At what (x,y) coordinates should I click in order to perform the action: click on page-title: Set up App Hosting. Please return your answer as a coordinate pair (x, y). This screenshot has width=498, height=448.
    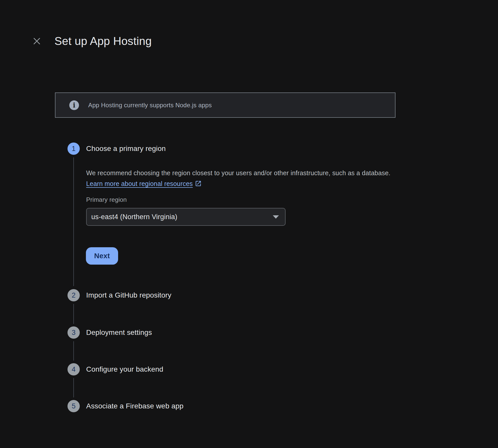
    Looking at the image, I should click on (103, 41).